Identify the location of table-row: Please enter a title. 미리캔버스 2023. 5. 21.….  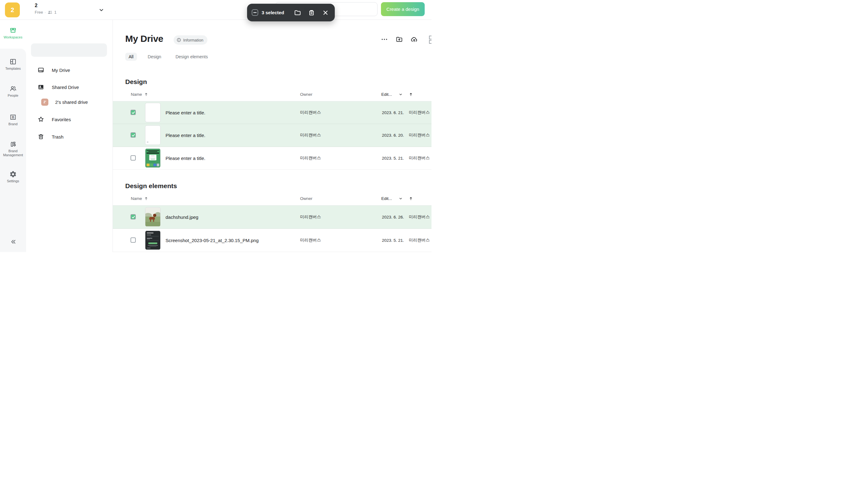
(272, 158).